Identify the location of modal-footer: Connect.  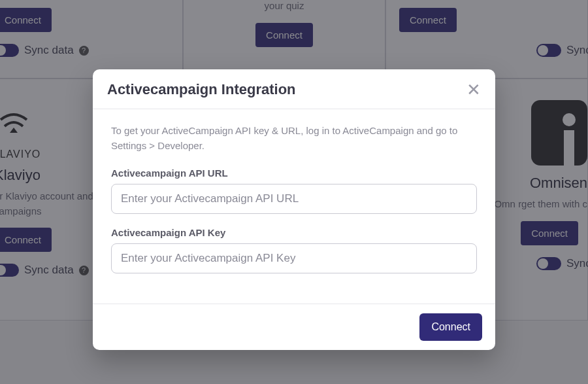
(294, 327).